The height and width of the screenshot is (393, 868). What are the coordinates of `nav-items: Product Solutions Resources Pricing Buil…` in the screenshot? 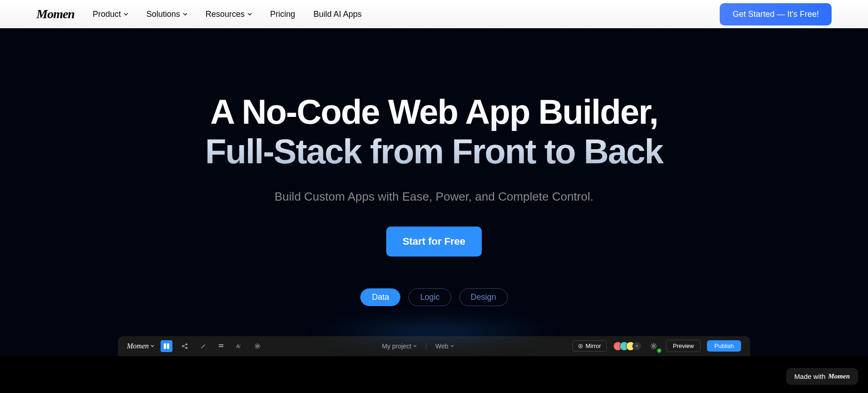 It's located at (407, 15).